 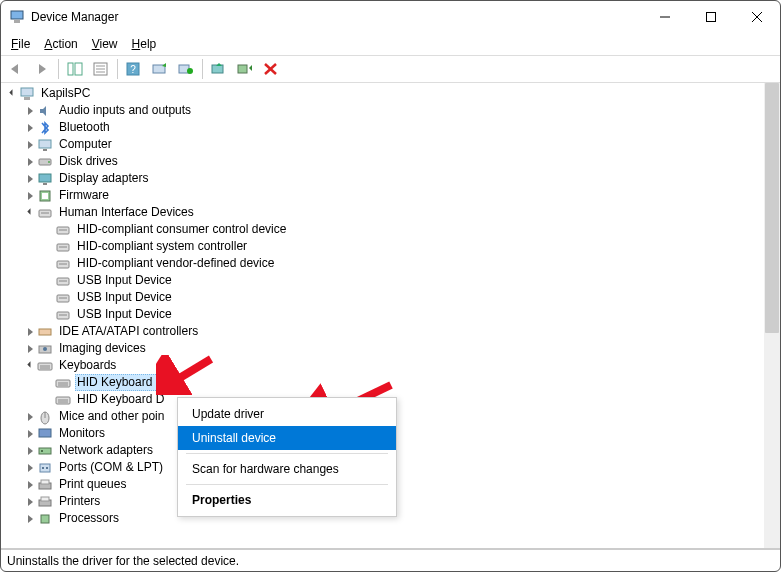 I want to click on tree-root: KapilsPC, so click(x=382, y=94).